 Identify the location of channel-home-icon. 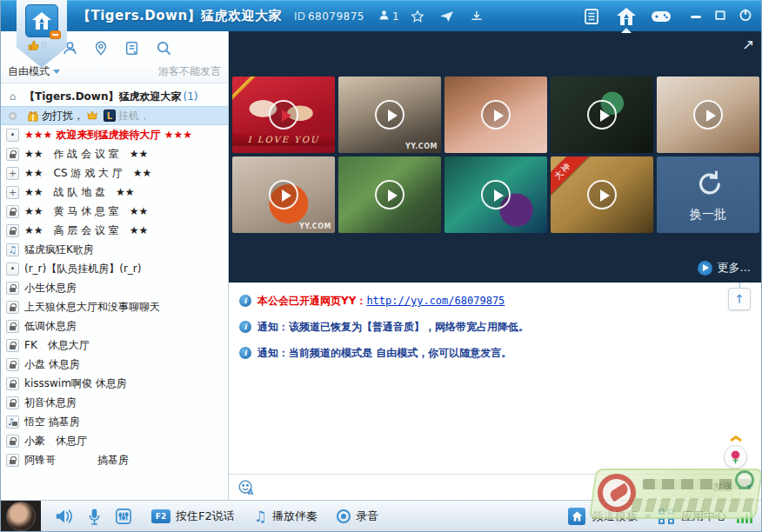
(577, 516).